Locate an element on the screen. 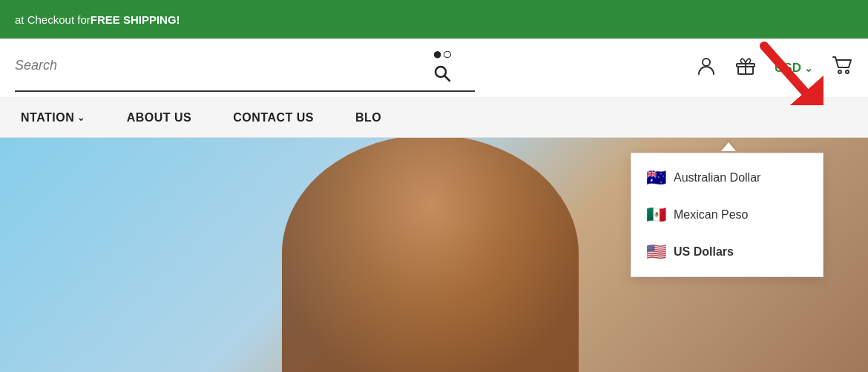 Image resolution: width=868 pixels, height=372 pixels. nav-item-contact-us: CONTACT US is located at coordinates (273, 117).